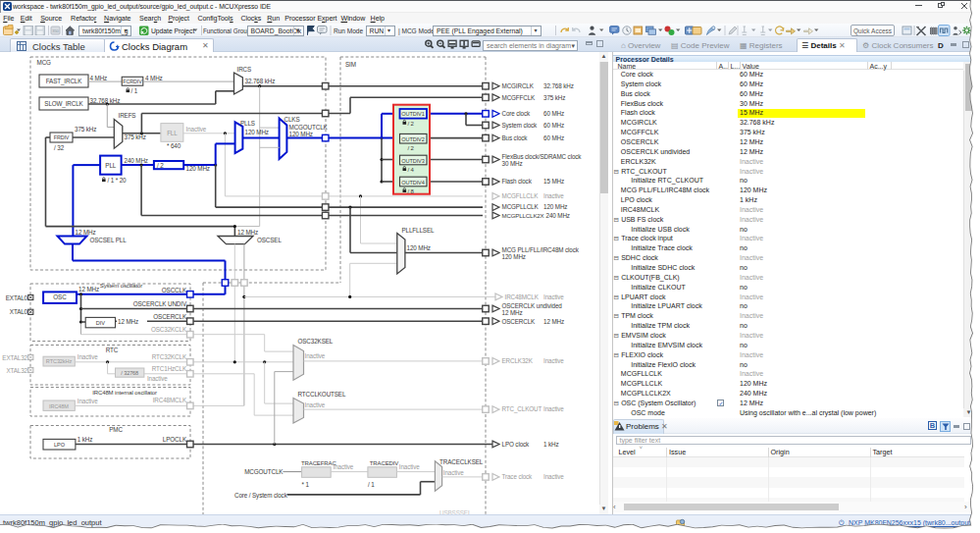 This screenshot has height=533, width=980. I want to click on svg-text: LPO clock, so click(516, 444).